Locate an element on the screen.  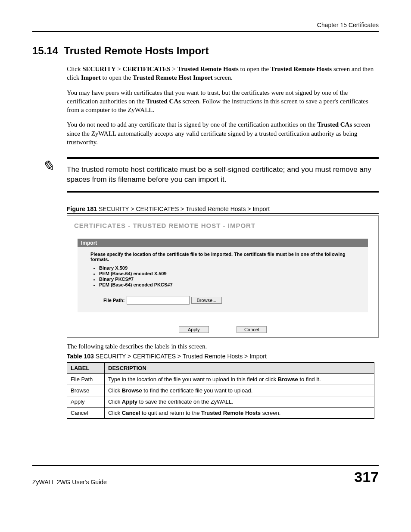
format-list: Binary X.509 PEM (Base-64) encoded X.509… is located at coordinates (230, 277).